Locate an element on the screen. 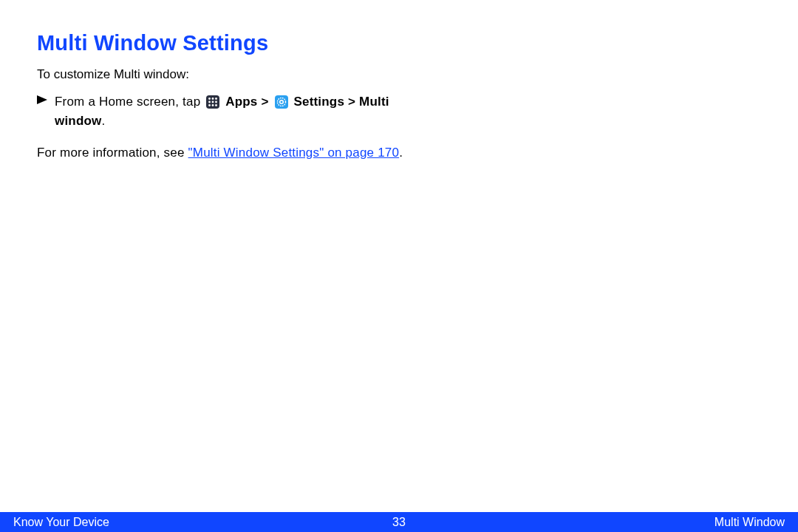 The height and width of the screenshot is (532, 798). arrow-bullet-icon is located at coordinates (42, 100).